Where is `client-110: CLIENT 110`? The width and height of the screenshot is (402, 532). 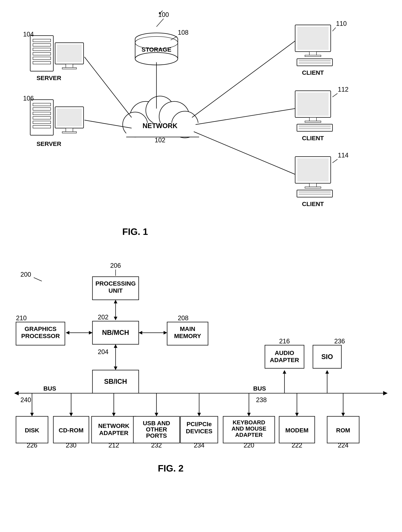
client-110: CLIENT 110 is located at coordinates (321, 48).